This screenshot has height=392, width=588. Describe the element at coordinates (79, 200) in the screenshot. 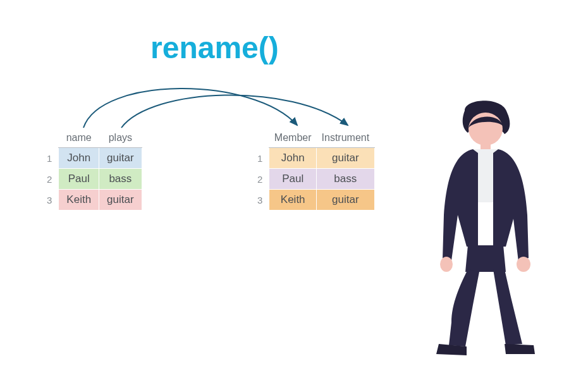

I see `cell-name: Keith` at that location.